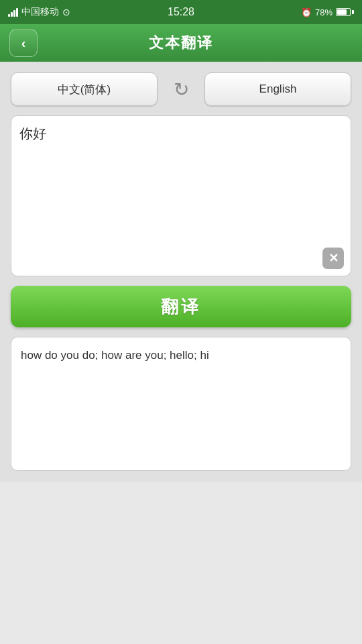 The width and height of the screenshot is (362, 644). I want to click on battery-percent: 78%, so click(324, 12).